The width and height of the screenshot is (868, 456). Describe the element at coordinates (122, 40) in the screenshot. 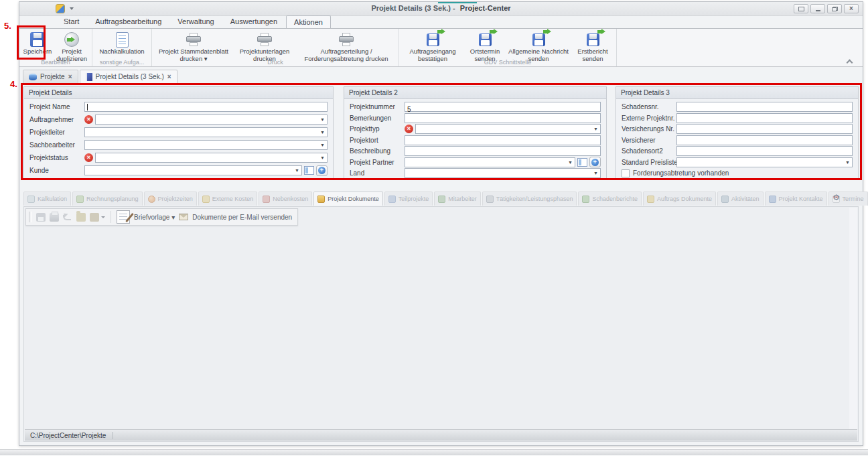

I see `recalculation-icon` at that location.